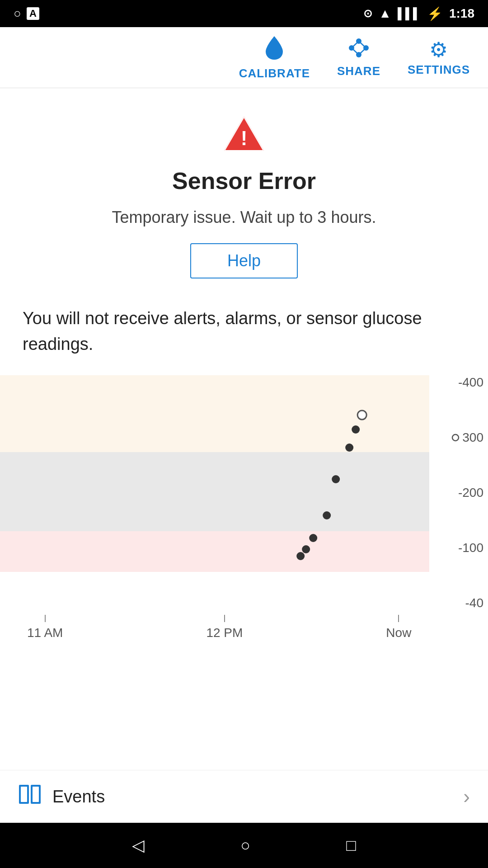 This screenshot has width=488, height=868. I want to click on signal-icon: ▌▌▌, so click(409, 14).